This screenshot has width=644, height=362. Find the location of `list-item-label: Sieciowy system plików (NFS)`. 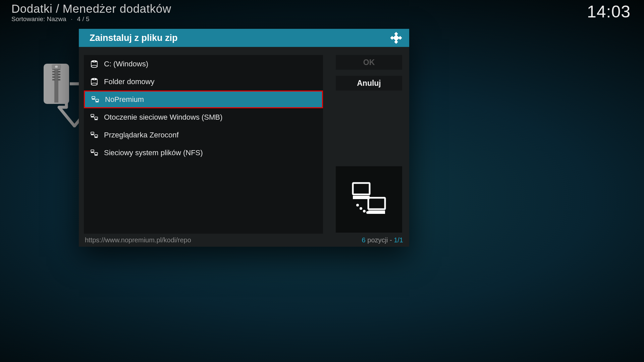

list-item-label: Sieciowy system plików (NFS) is located at coordinates (154, 153).